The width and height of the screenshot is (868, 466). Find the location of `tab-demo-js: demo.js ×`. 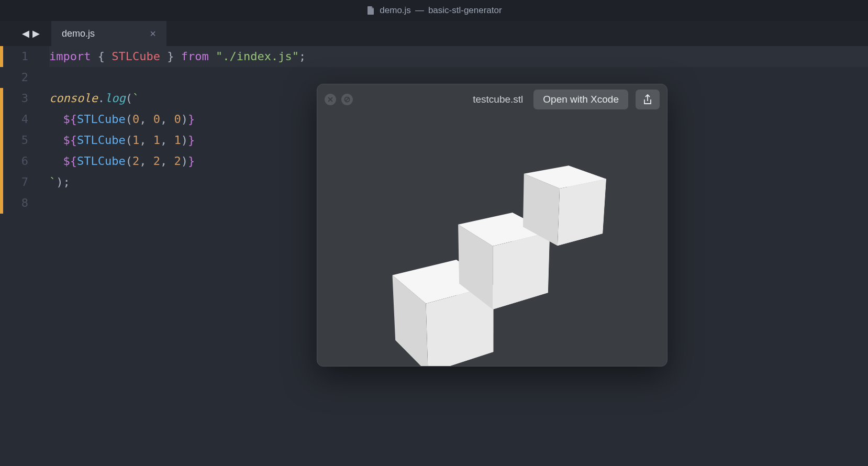

tab-demo-js: demo.js × is located at coordinates (109, 34).